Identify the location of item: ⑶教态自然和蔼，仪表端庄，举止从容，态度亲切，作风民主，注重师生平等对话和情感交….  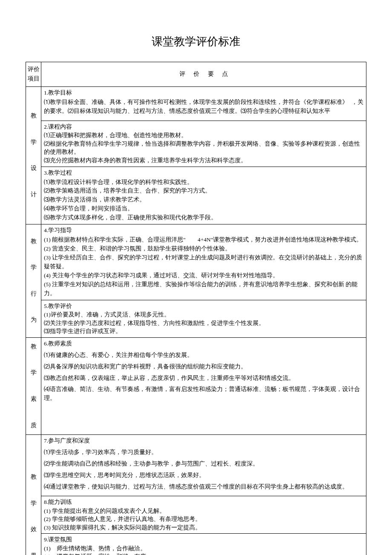
(204, 378).